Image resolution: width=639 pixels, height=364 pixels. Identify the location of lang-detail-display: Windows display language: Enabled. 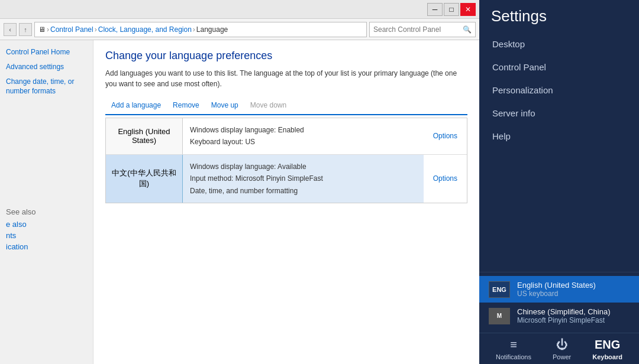
(303, 130).